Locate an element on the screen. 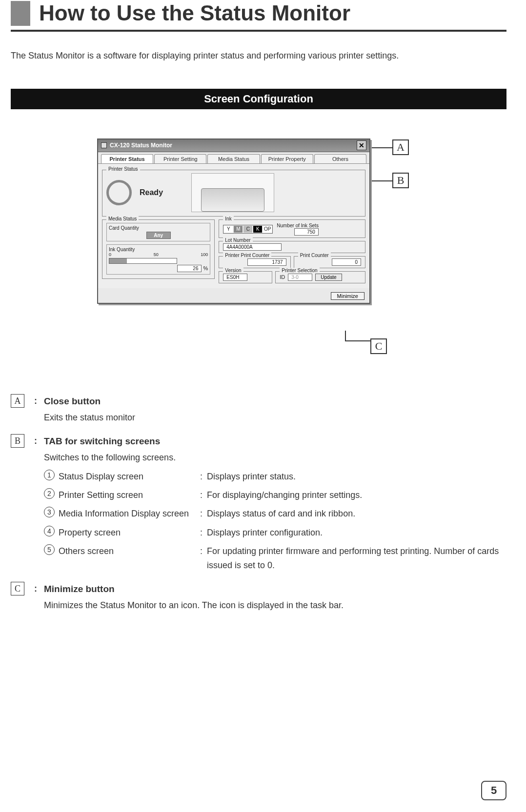 The image size is (526, 812). print-counter-group: Print Counter 0 is located at coordinates (330, 262).